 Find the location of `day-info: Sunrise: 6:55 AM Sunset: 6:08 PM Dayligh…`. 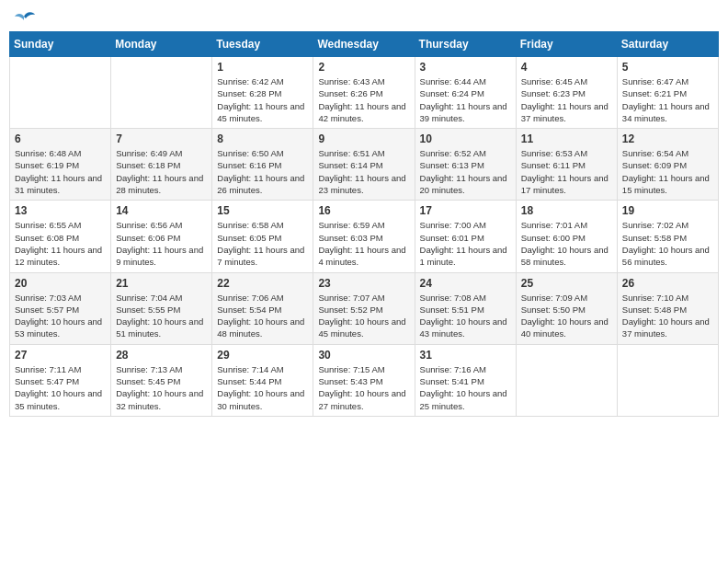

day-info: Sunrise: 6:55 AM Sunset: 6:08 PM Dayligh… is located at coordinates (61, 243).